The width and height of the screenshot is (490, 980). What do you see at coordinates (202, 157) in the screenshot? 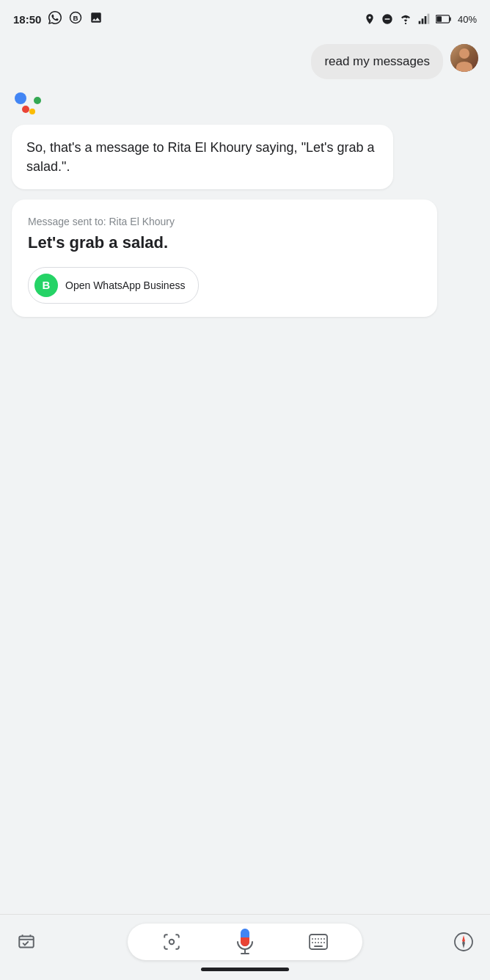
I see `assistant-bubble: So, that's a message to Rita El Khoury s…` at bounding box center [202, 157].